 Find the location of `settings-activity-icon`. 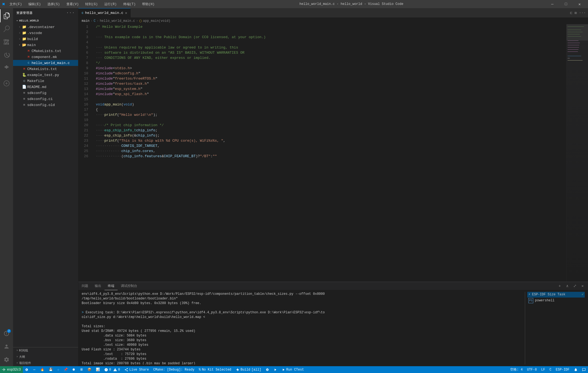

settings-activity-icon is located at coordinates (7, 360).